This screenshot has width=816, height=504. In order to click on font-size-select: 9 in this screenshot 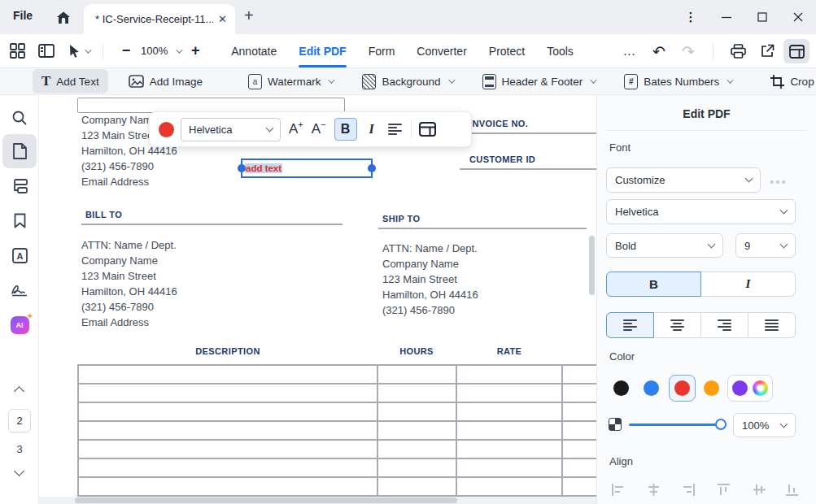, I will do `click(766, 245)`.